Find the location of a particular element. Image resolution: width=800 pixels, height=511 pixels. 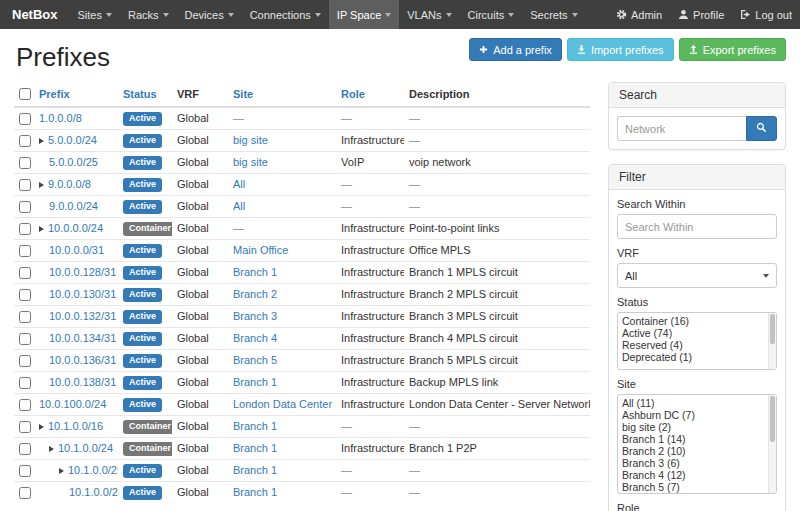

prefix-link: 10.0.0.0/31 is located at coordinates (76, 250).